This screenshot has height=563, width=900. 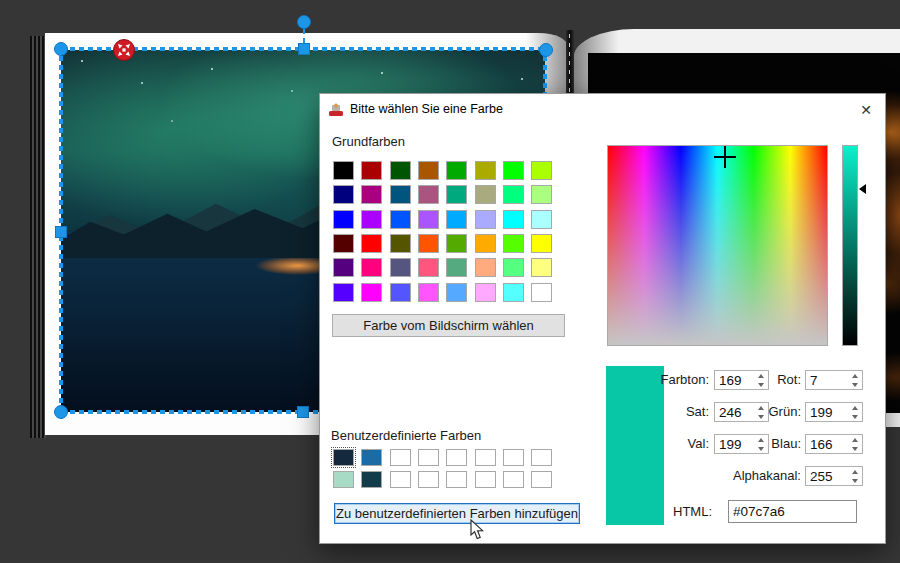 I want to click on resize-handle-bottom-center, so click(x=303, y=412).